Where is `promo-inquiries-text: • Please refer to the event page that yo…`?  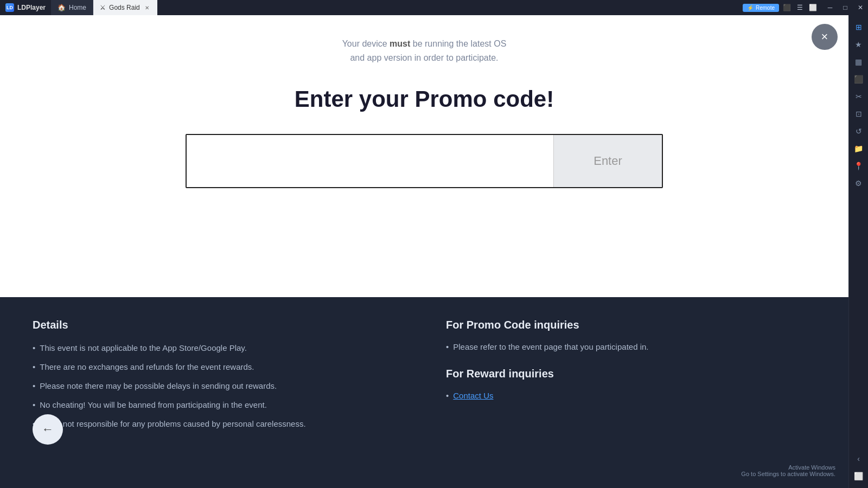 promo-inquiries-text: • Please refer to the event page that yo… is located at coordinates (631, 347).